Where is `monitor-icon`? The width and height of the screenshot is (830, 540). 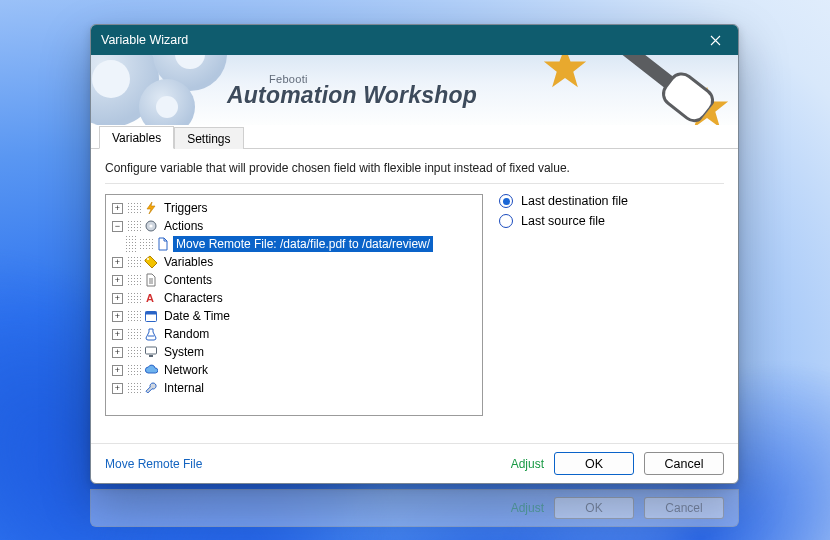 monitor-icon is located at coordinates (151, 352).